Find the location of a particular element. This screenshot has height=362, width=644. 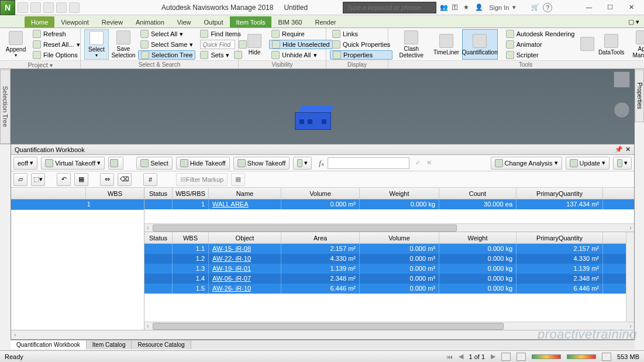

clash-button: Clash Detective is located at coordinates (412, 44).